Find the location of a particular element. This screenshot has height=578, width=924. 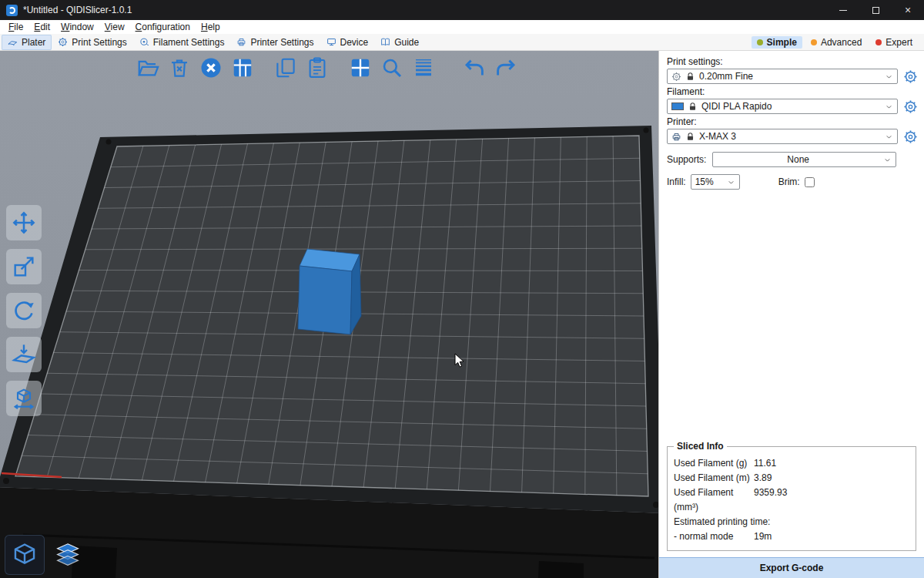

printer-combo: X-MAX 3 is located at coordinates (782, 136).